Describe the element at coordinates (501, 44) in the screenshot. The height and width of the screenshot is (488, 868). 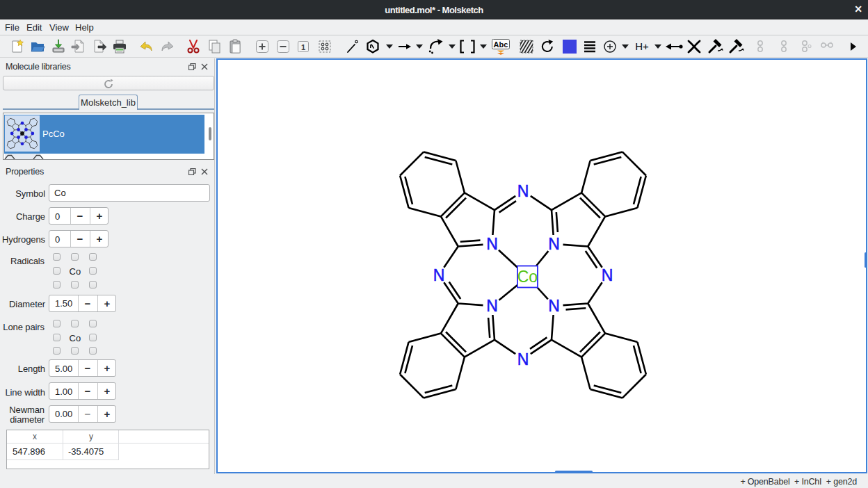
I see `svg-text: Abc` at that location.